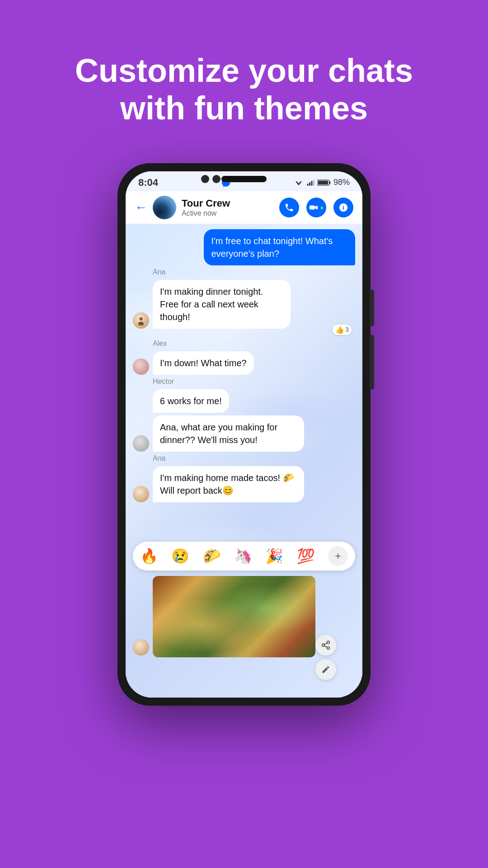 The image size is (488, 868). What do you see at coordinates (164, 208) in the screenshot?
I see `group-avatar-container` at bounding box center [164, 208].